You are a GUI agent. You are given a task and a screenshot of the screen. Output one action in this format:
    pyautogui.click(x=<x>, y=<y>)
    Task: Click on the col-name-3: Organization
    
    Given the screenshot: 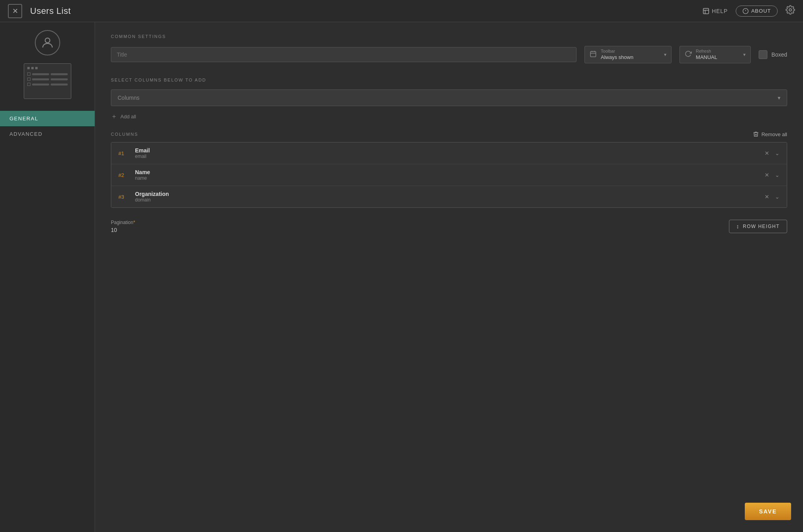 What is the action you would take?
    pyautogui.click(x=450, y=194)
    